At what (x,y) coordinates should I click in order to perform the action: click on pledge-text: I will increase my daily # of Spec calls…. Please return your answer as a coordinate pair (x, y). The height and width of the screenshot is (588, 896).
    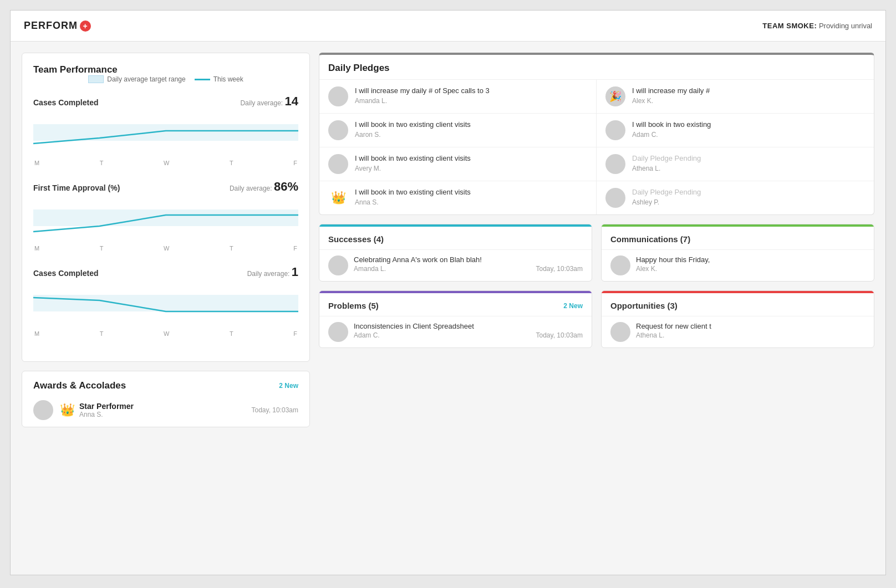
    Looking at the image, I should click on (422, 91).